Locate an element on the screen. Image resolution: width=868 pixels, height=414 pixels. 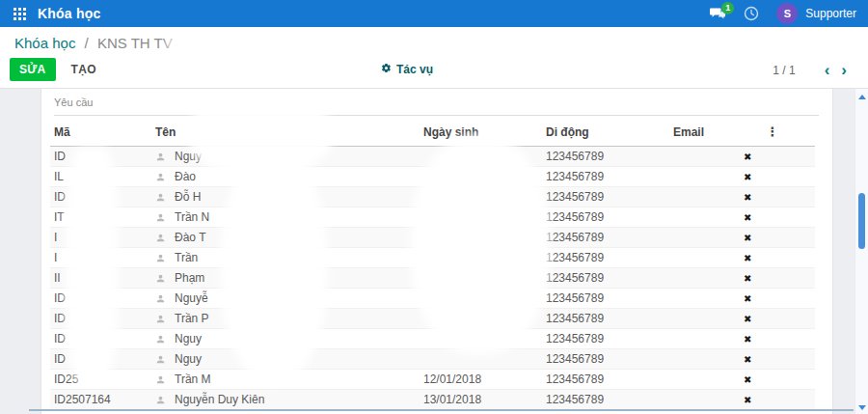
student-birthdate: 13/01/2018 is located at coordinates (452, 400).